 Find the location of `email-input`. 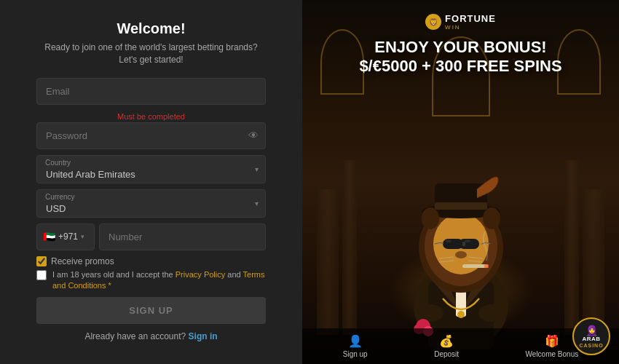

email-input is located at coordinates (151, 92).